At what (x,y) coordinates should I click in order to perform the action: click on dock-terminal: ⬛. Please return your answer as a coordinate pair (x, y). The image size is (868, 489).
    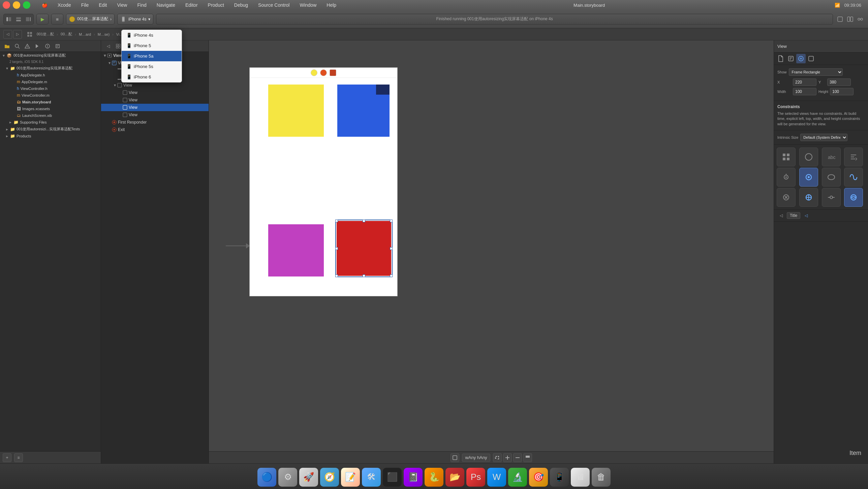
    Looking at the image, I should click on (392, 477).